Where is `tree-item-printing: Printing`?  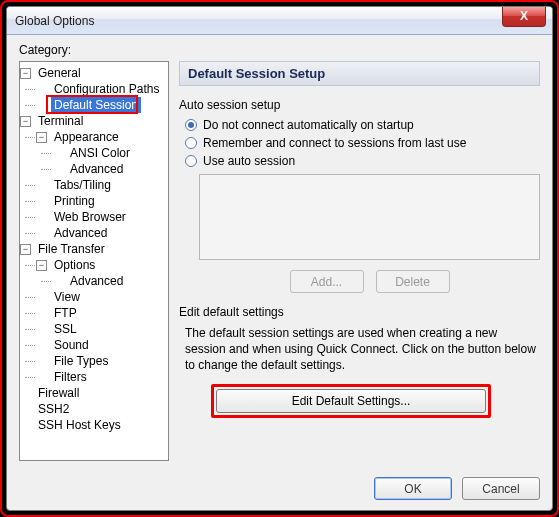 tree-item-printing: Printing is located at coordinates (74, 201).